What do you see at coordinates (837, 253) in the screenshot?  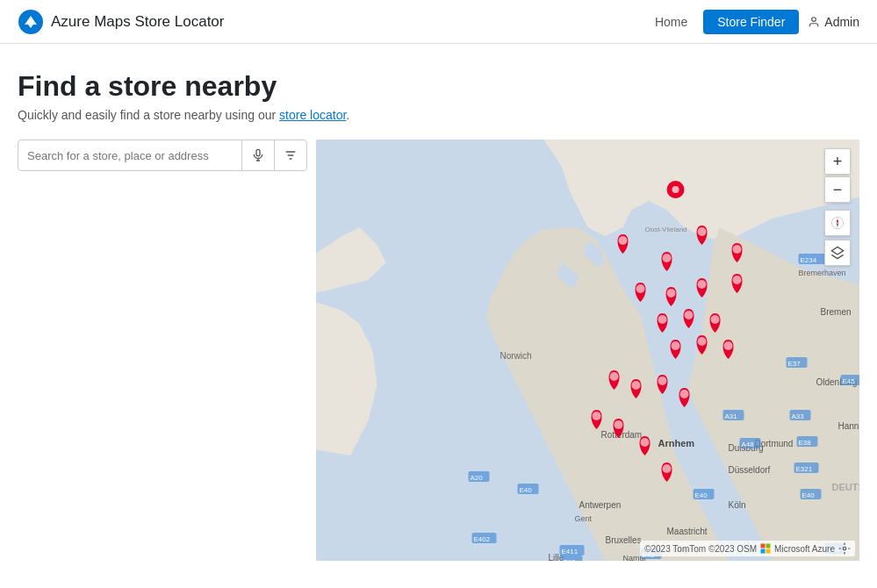 I see `layers-button` at bounding box center [837, 253].